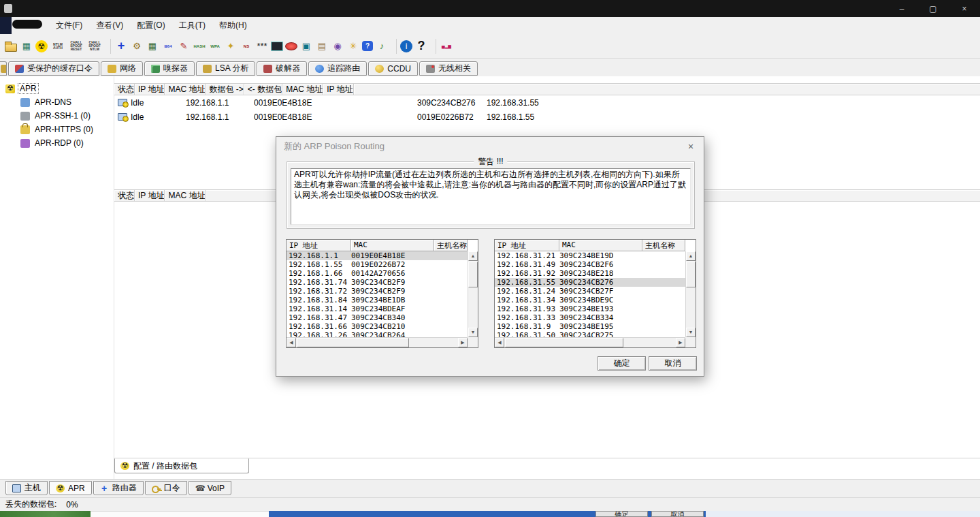  I want to click on maximize-button: ▢, so click(933, 8).